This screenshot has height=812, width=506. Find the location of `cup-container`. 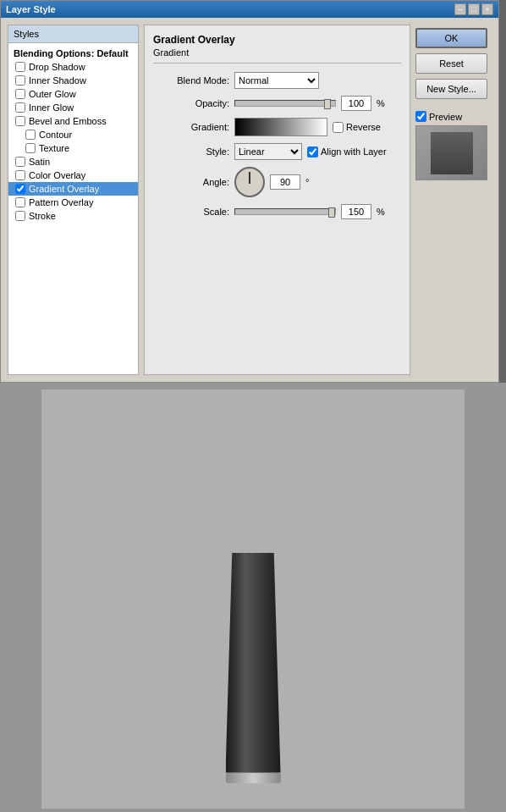

cup-container is located at coordinates (254, 668).